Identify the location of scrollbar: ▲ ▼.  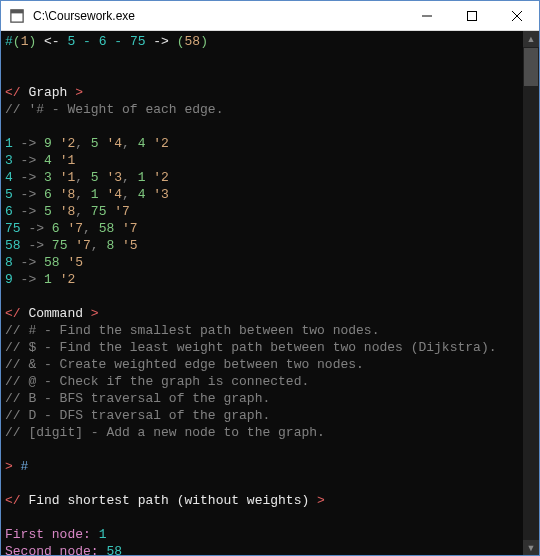
(531, 294).